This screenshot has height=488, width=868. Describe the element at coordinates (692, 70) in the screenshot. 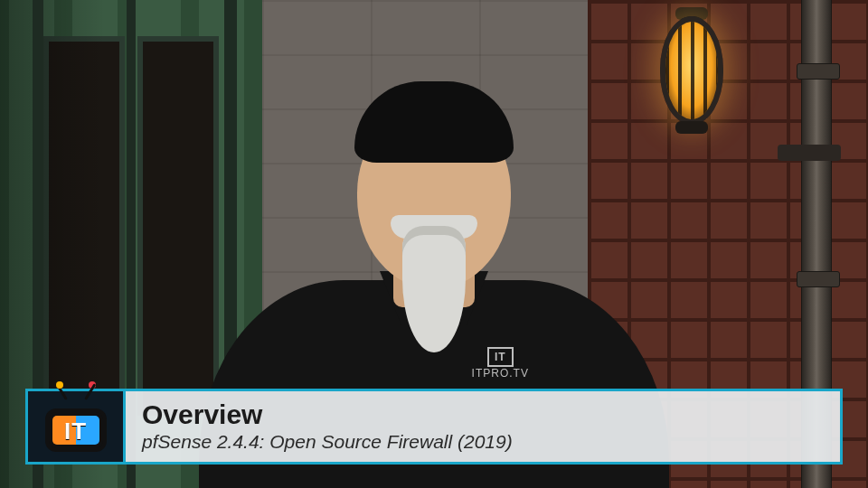

I see `wall-lamp` at that location.